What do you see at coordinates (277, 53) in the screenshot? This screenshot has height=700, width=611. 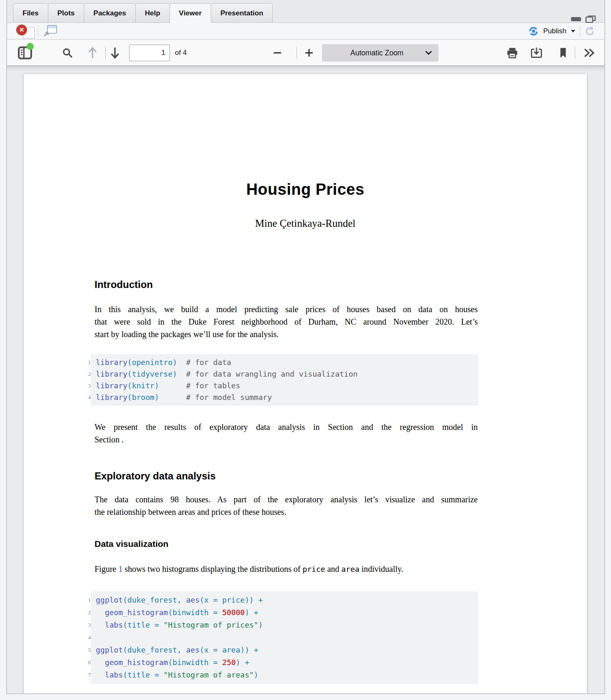 I see `minus-icon` at bounding box center [277, 53].